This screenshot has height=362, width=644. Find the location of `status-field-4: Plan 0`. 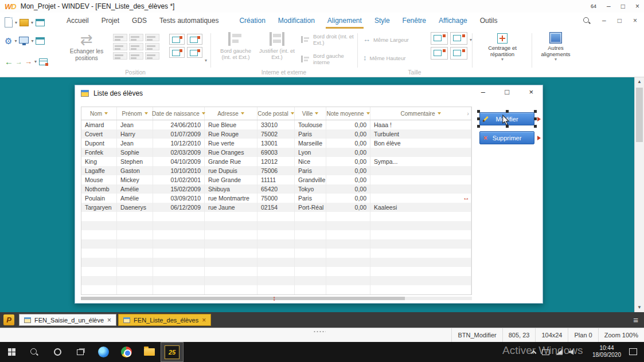

status-field-4: Plan 0 is located at coordinates (583, 335).